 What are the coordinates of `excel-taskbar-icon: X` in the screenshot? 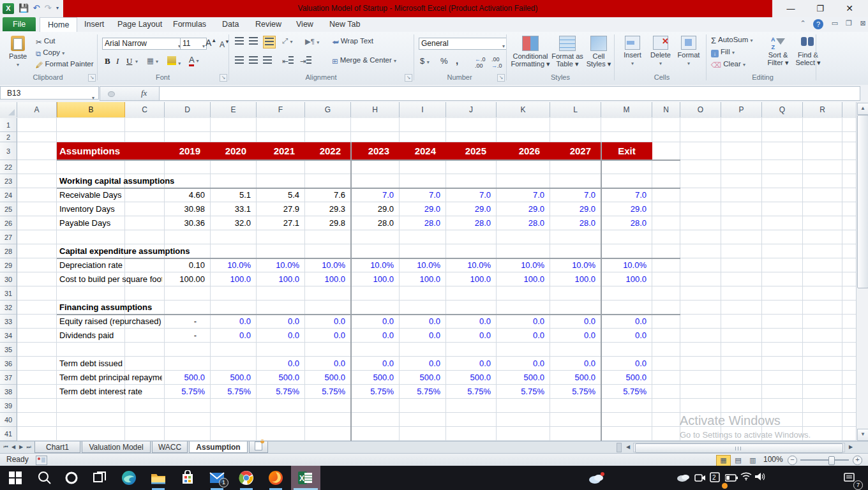 It's located at (306, 478).